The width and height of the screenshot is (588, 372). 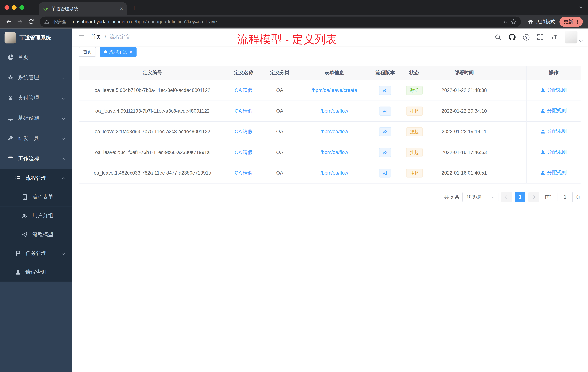 What do you see at coordinates (36, 98) in the screenshot?
I see `sidebar-item-payment-mgmt: 支付管理` at bounding box center [36, 98].